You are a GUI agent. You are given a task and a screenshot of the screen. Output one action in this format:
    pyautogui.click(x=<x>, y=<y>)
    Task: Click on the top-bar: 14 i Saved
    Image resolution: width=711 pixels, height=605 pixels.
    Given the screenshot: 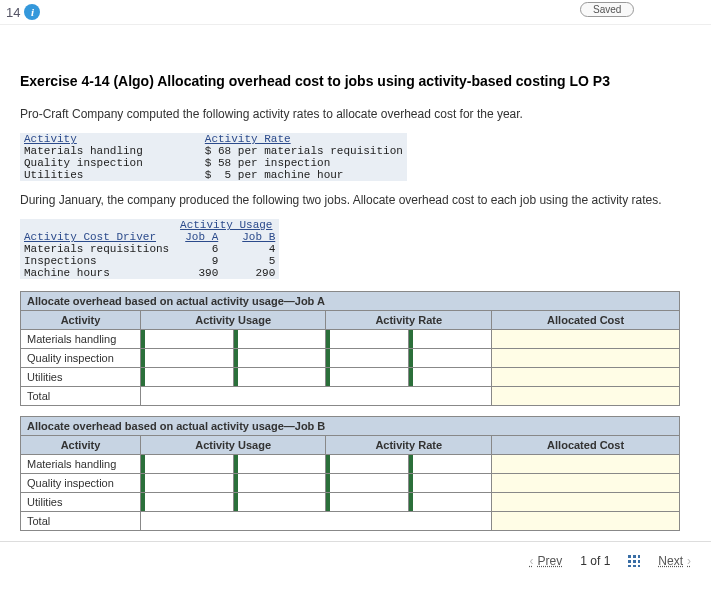 What is the action you would take?
    pyautogui.click(x=356, y=12)
    